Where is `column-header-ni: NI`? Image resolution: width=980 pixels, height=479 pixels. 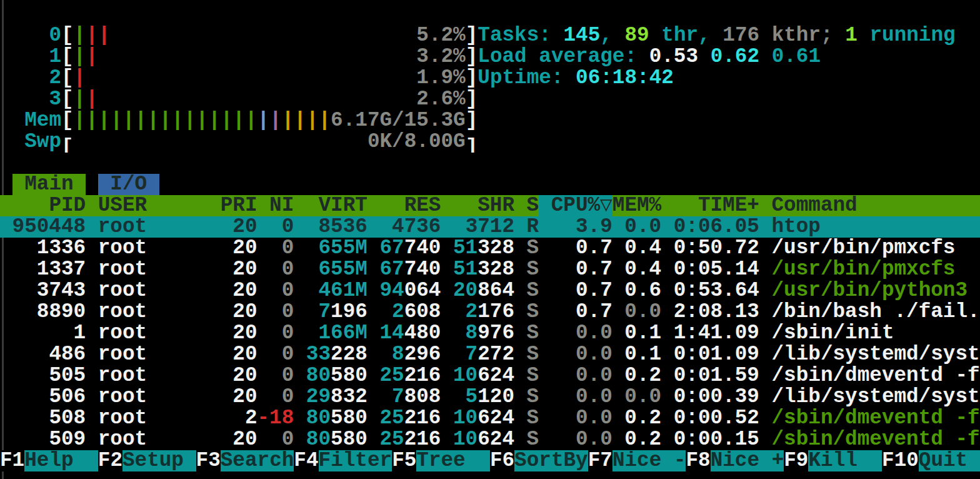
column-header-ni: NI is located at coordinates (276, 206).